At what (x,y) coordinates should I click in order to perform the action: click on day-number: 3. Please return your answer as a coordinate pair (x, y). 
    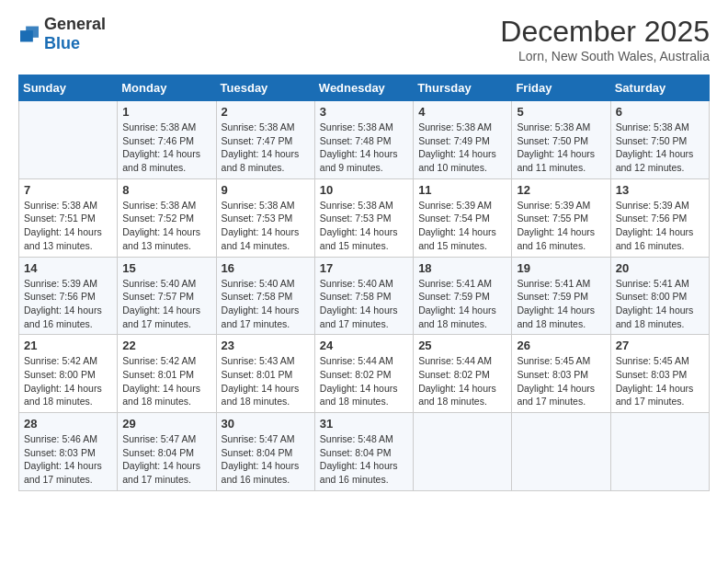
    Looking at the image, I should click on (364, 112).